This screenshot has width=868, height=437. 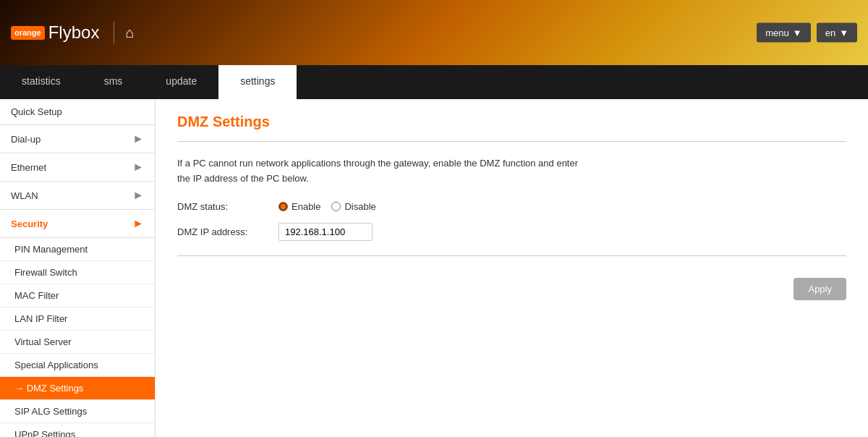 What do you see at coordinates (434, 82) in the screenshot?
I see `nav-tabs: statistics sms update settings` at bounding box center [434, 82].